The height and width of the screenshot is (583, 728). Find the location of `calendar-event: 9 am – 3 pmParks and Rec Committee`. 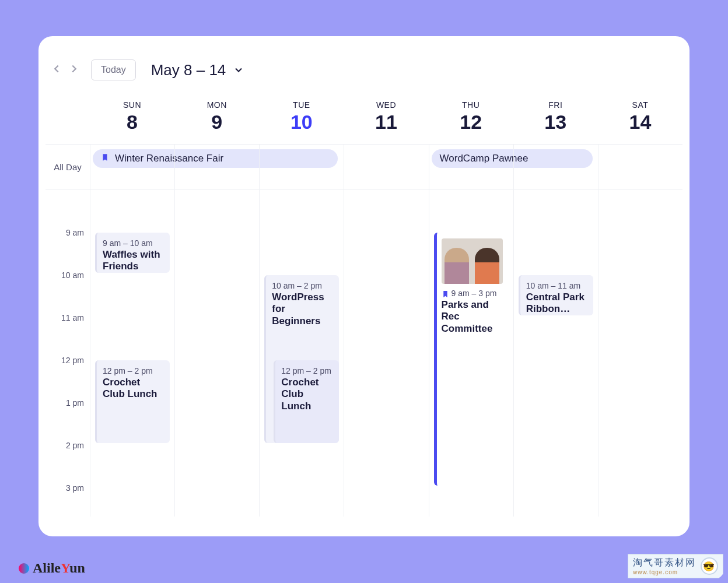

calendar-event: 9 am – 3 pmParks and Rec Committee is located at coordinates (471, 359).